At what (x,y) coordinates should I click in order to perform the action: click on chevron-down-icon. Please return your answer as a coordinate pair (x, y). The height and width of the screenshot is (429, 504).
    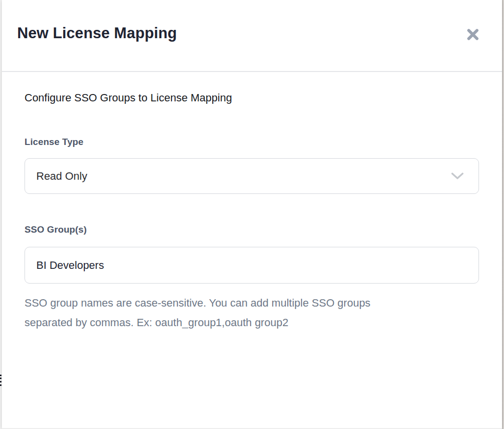
    Looking at the image, I should click on (457, 176).